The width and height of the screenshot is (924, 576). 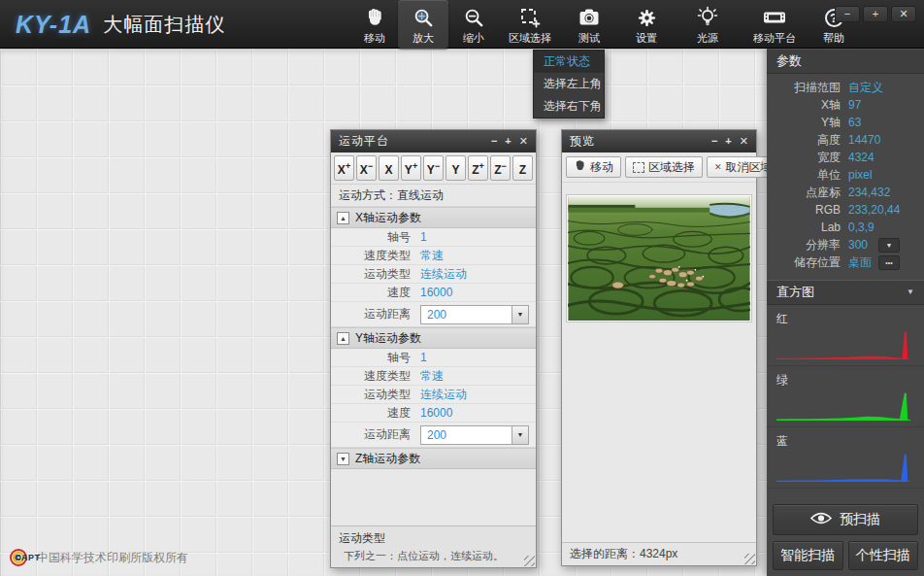 What do you see at coordinates (423, 24) in the screenshot?
I see `tool-zoom-in: 放大` at bounding box center [423, 24].